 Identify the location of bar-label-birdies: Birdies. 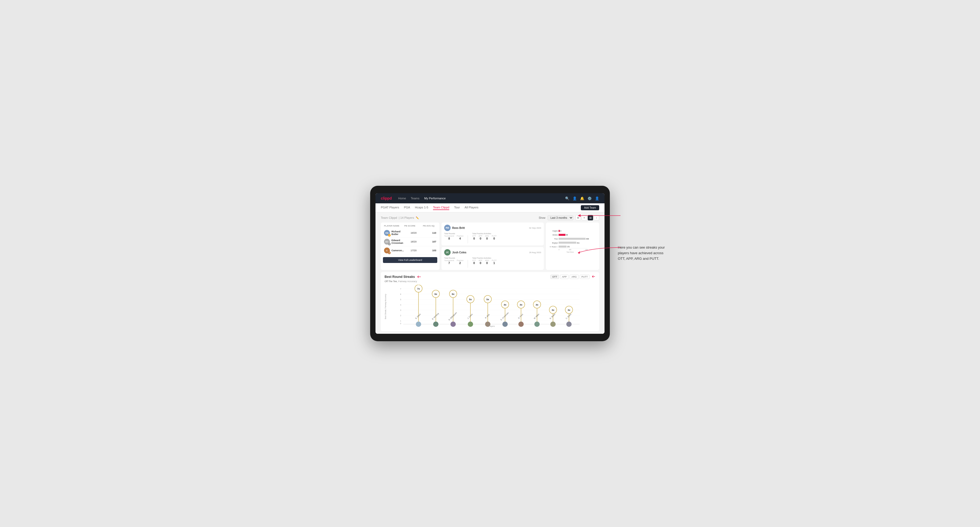
(555, 235).